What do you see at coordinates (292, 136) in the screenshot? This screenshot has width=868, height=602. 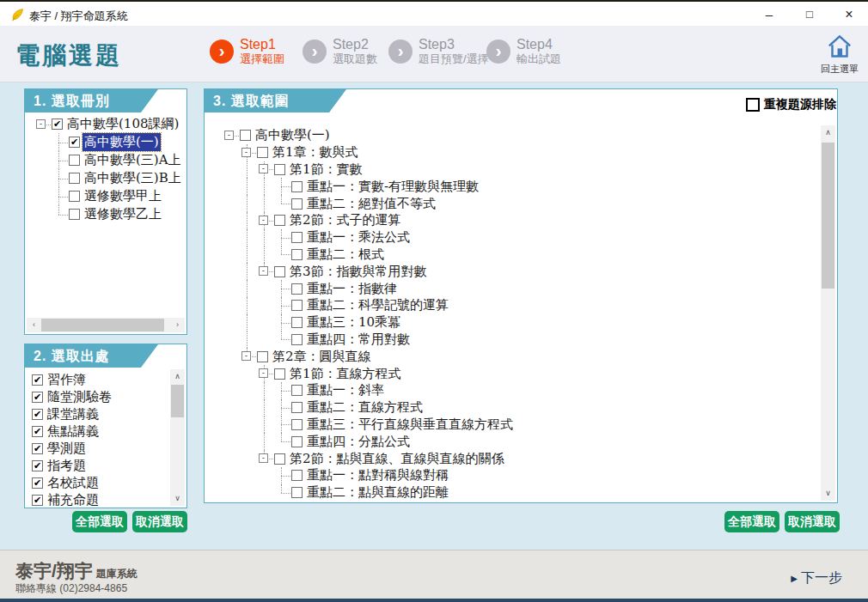 I see `scope-label: 高中數學(一)` at bounding box center [292, 136].